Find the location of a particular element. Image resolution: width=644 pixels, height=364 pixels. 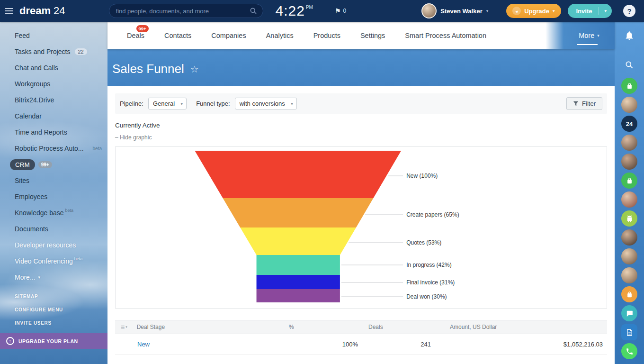

sidebar-item-workgroups: Workgroups is located at coordinates (54, 84).